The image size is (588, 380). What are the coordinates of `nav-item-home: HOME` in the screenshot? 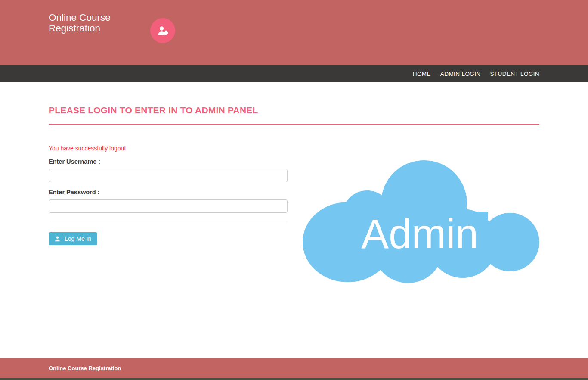 It's located at (422, 74).